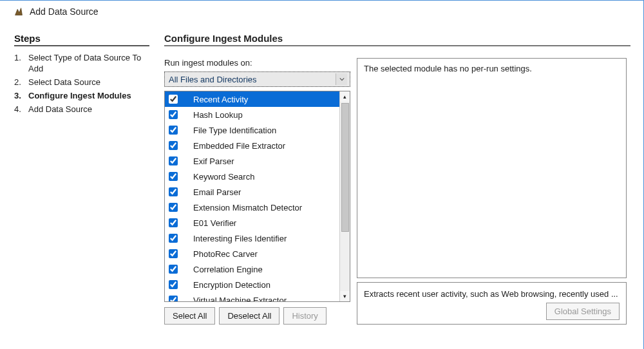 The image size is (644, 349). Describe the element at coordinates (345, 97) in the screenshot. I see `scroll-up-icon: ▴` at that location.